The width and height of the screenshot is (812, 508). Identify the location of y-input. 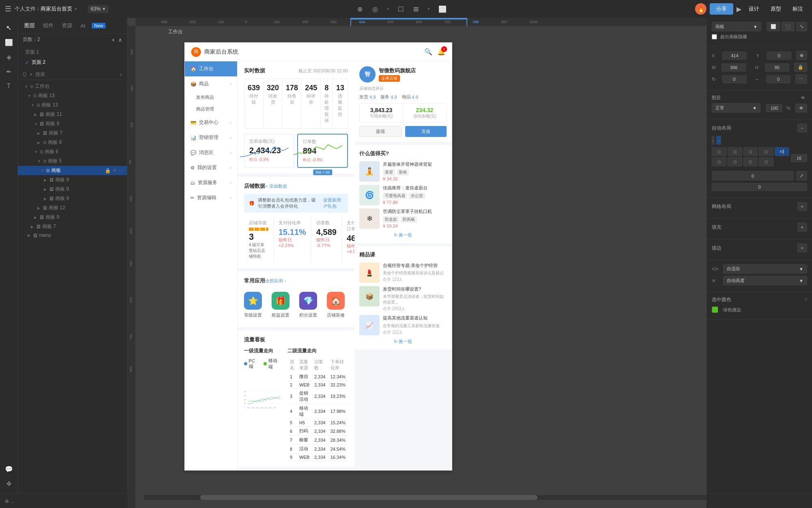
(779, 56).